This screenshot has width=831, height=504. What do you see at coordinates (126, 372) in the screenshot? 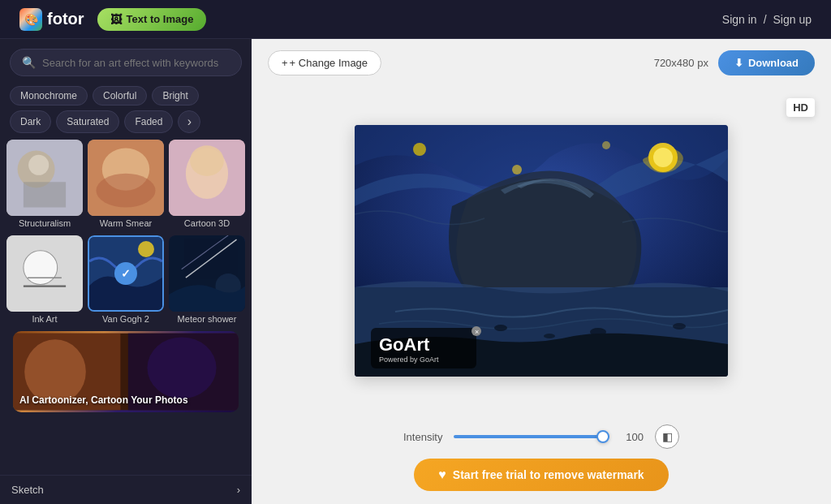
I see `ai-cartoonizer-banner: AI Cartoonizer, Cartoon Your Photos` at bounding box center [126, 372].